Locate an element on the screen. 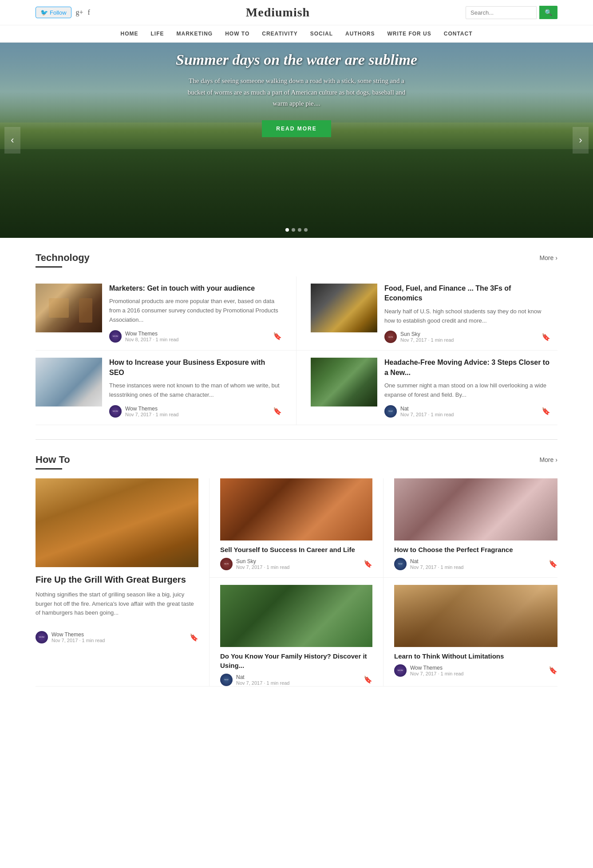 Image resolution: width=593 pixels, height=868 pixels. article-title: Sell Yourself to Success In Career and L… is located at coordinates (296, 549).